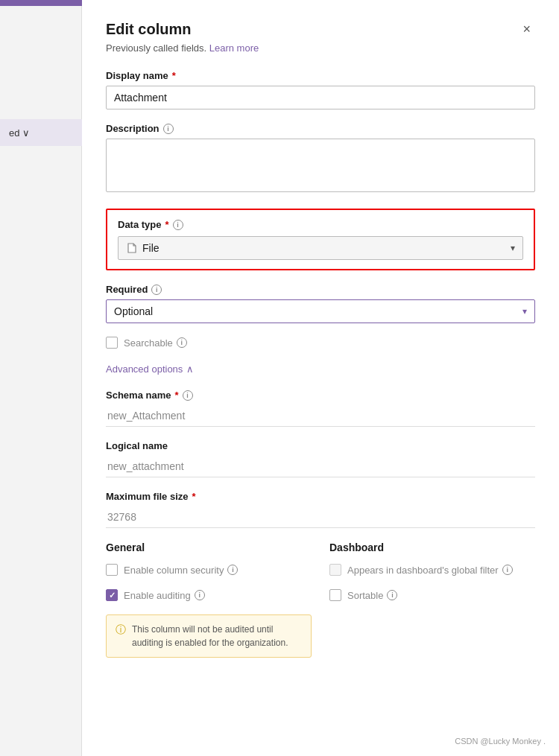 This screenshot has width=559, height=756. I want to click on schema-name-field: Schema name * i, so click(320, 408).